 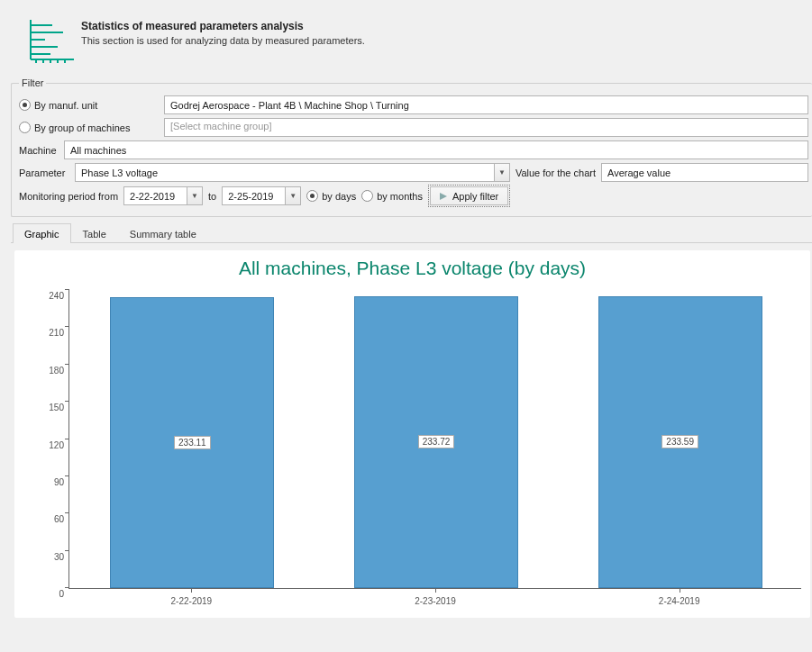 I want to click on chart-bar: 233.59, so click(x=680, y=442).